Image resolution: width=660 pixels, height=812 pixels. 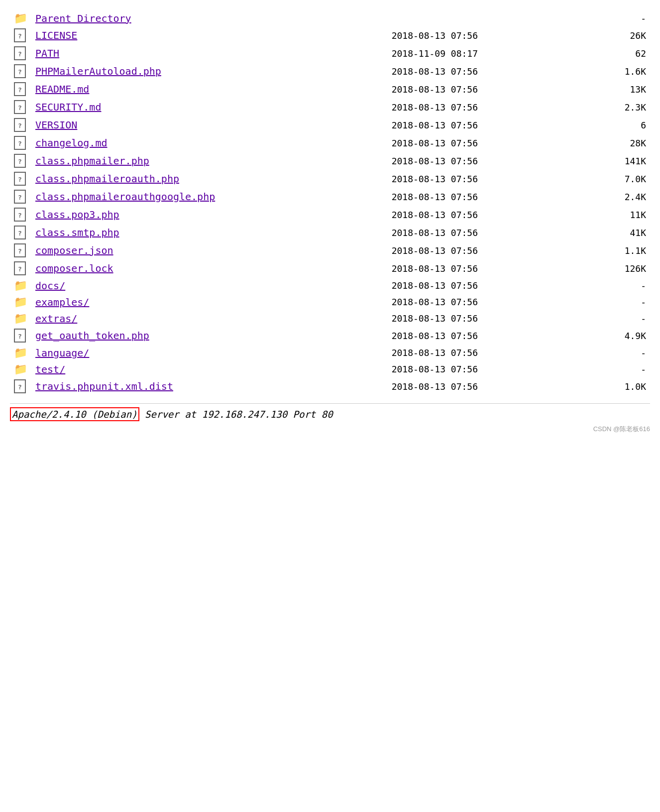 What do you see at coordinates (210, 53) in the screenshot?
I see `file-name: PATH` at bounding box center [210, 53].